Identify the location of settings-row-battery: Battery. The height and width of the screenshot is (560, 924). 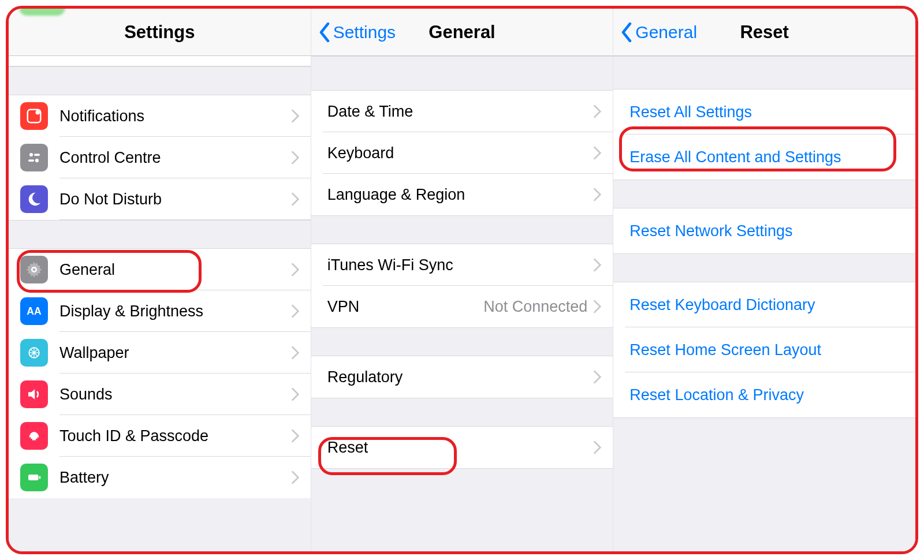
(159, 477).